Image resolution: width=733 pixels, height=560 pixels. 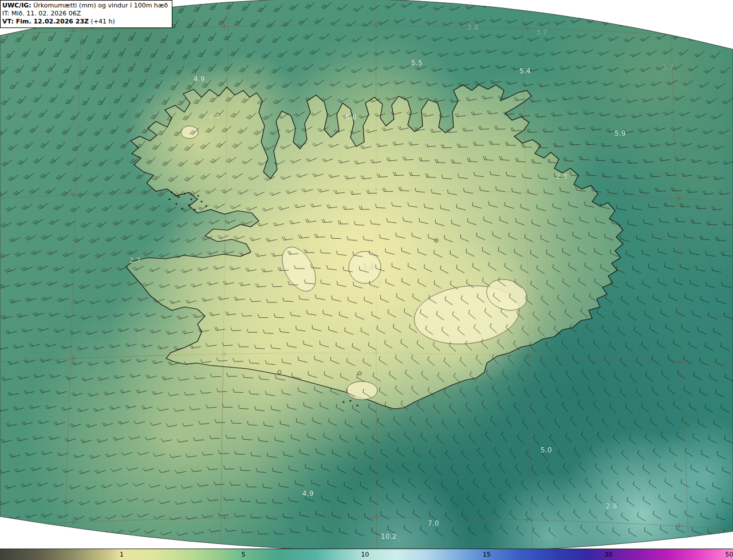 What do you see at coordinates (17, 6) in the screenshot?
I see `product-code: UWC/IG:` at bounding box center [17, 6].